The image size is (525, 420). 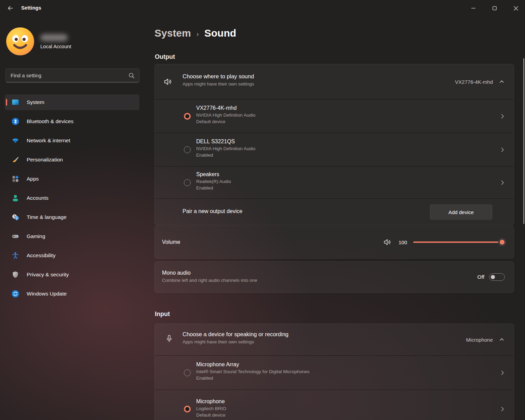 What do you see at coordinates (72, 198) in the screenshot?
I see `sidebar-item-accounts: Accounts` at bounding box center [72, 198].